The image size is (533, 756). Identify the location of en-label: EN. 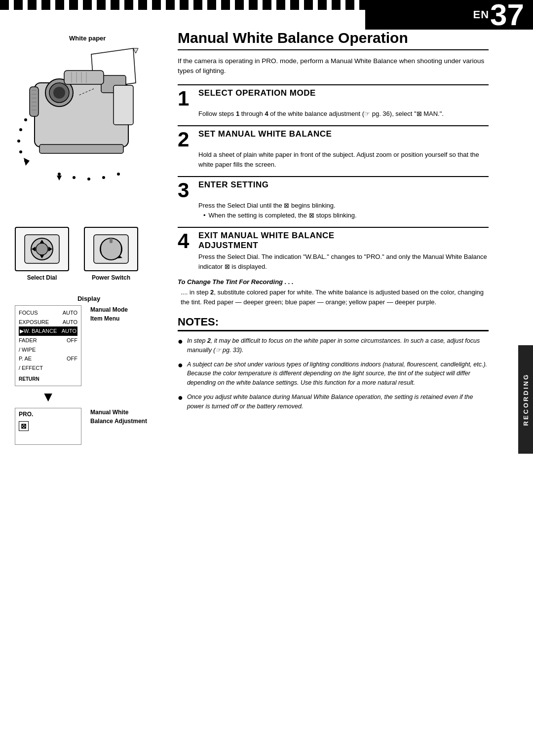
(481, 15).